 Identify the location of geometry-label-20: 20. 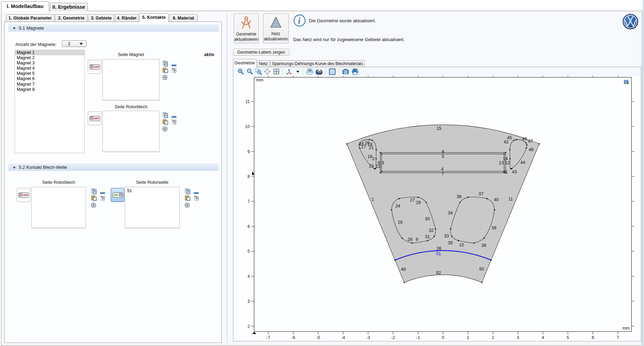
(367, 143).